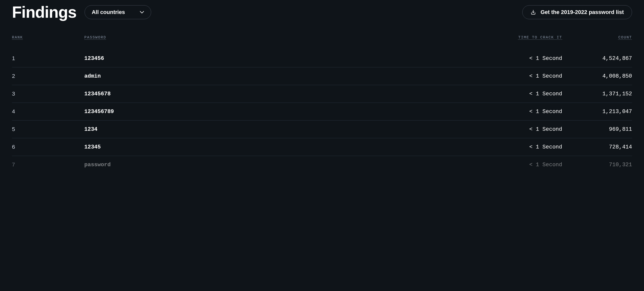 This screenshot has width=644, height=291. Describe the element at coordinates (322, 130) in the screenshot. I see `table-row: 51234< 1 Second969,811` at that location.